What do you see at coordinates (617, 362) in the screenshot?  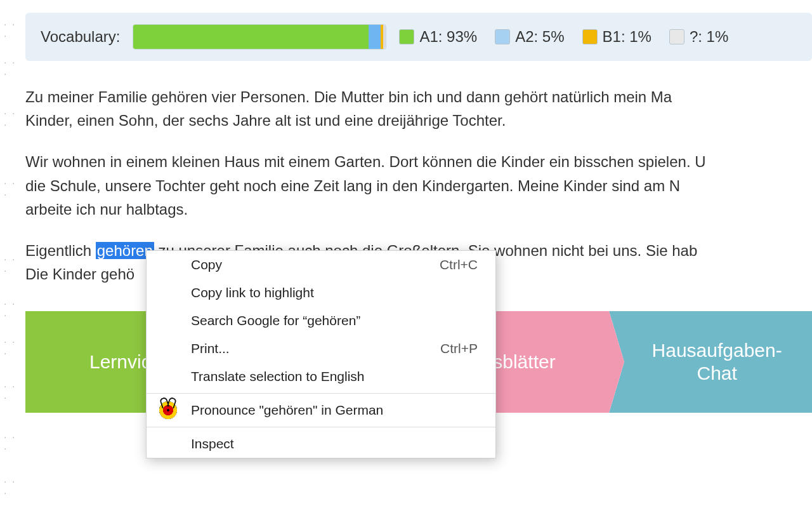 I see `chevron-right-icon` at bounding box center [617, 362].